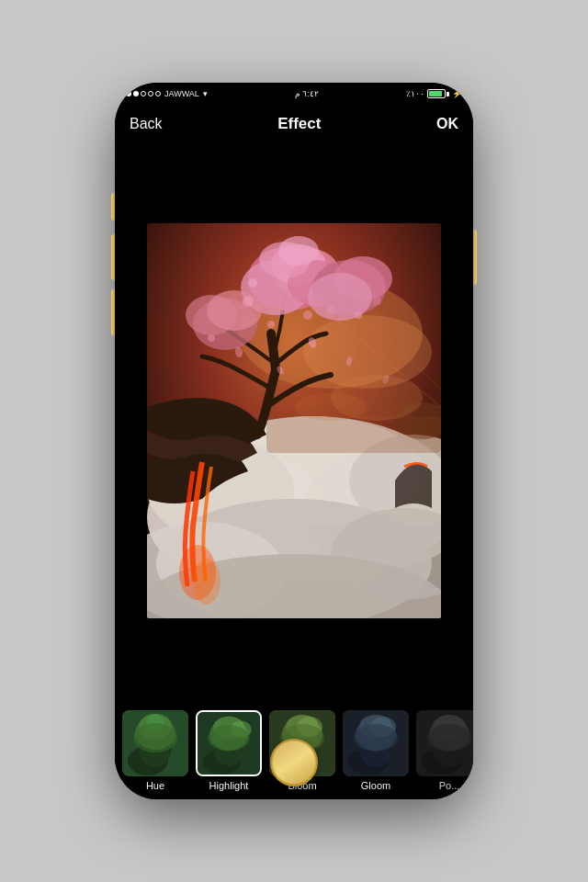  What do you see at coordinates (230, 786) in the screenshot?
I see `filter-highlight-label: Highlight` at bounding box center [230, 786].